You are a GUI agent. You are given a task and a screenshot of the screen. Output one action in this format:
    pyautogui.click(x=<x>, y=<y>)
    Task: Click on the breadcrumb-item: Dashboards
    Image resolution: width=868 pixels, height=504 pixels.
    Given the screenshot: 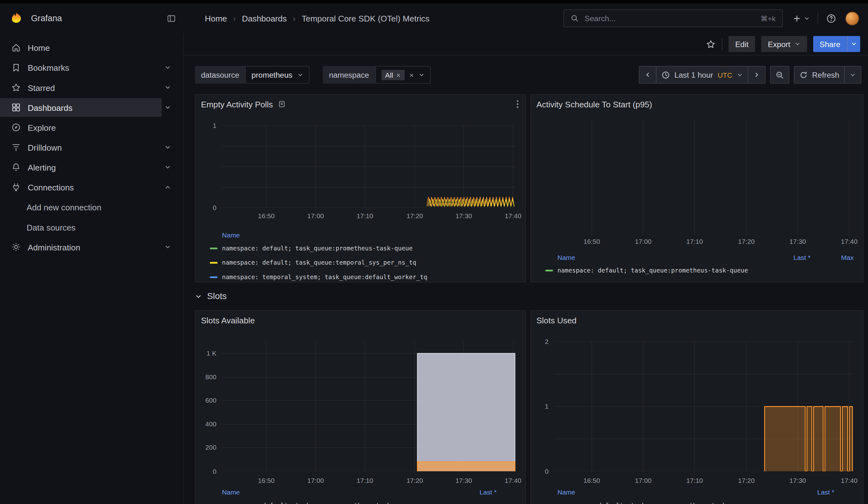 What is the action you would take?
    pyautogui.click(x=264, y=18)
    